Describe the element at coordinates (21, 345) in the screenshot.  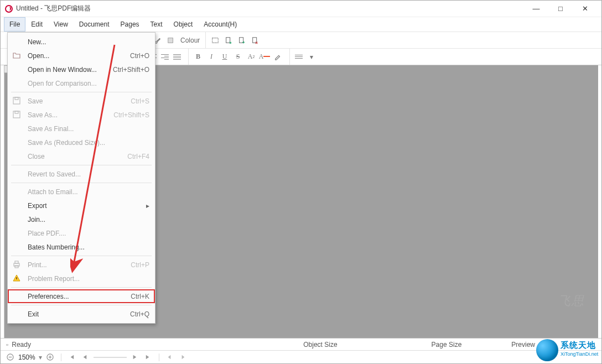
I see `status-ready: Ready` at that location.